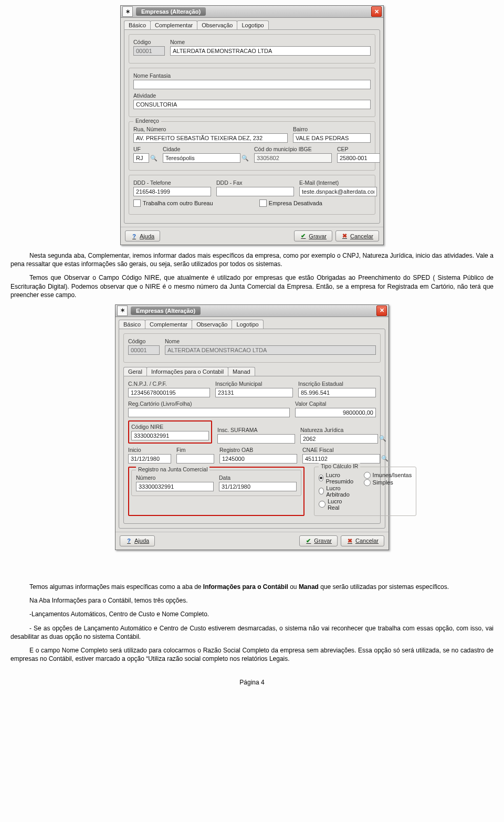 The image size is (504, 822). I want to click on label-oab: Registro OAB, so click(258, 450).